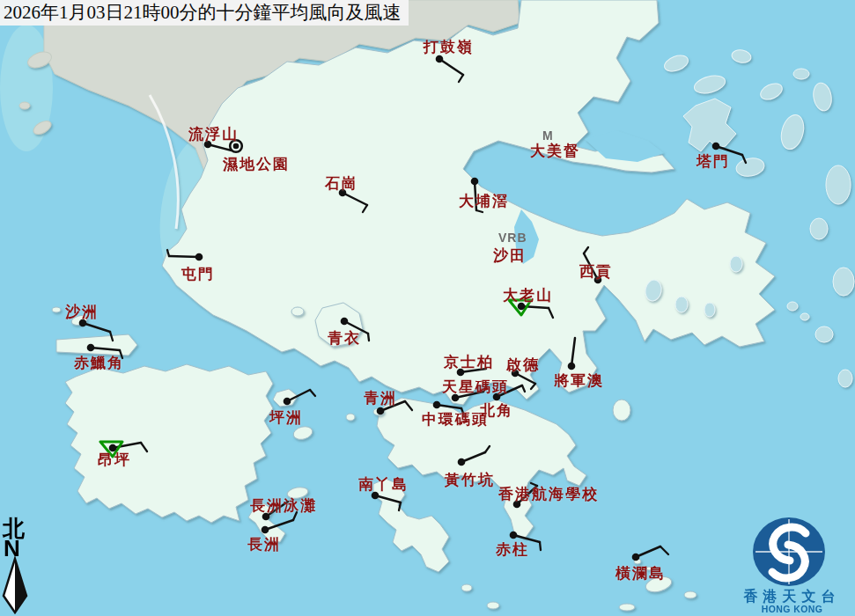 The width and height of the screenshot is (855, 616). What do you see at coordinates (468, 363) in the screenshot?
I see `station-label-kings-park: 京士柏` at bounding box center [468, 363].